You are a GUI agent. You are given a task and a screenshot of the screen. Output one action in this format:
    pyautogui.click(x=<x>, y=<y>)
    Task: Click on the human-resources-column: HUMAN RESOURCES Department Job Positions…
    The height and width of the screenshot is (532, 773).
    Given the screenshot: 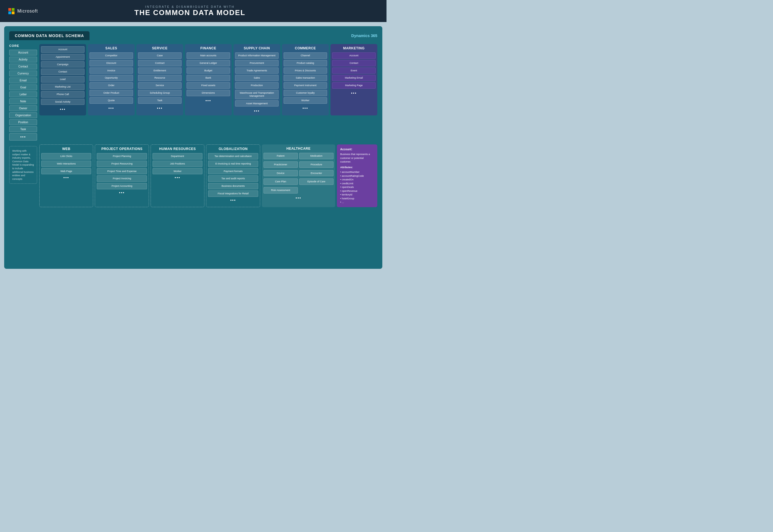 What is the action you would take?
    pyautogui.click(x=177, y=176)
    